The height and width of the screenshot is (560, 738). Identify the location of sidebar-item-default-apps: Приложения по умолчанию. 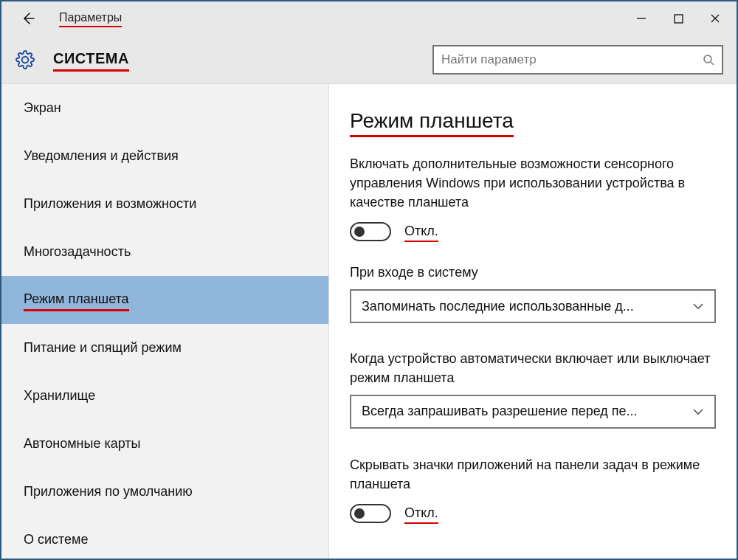
(165, 491).